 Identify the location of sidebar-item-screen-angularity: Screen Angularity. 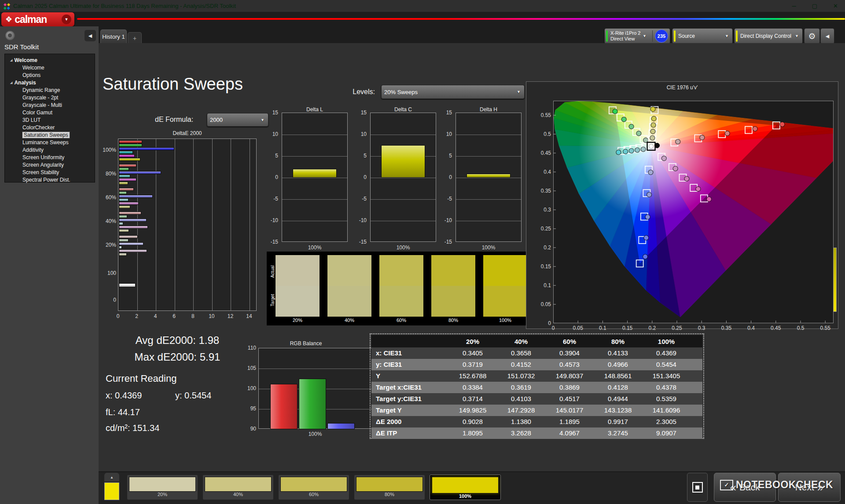
(50, 164).